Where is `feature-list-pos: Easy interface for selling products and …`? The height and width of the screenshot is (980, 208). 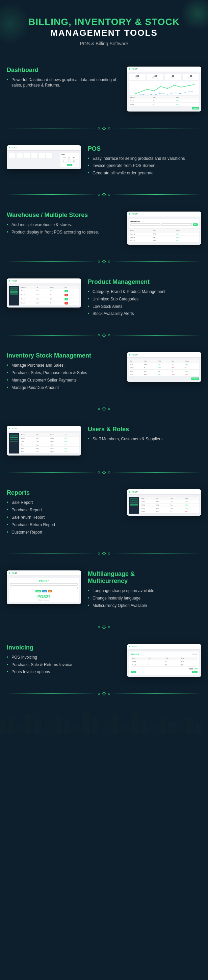
feature-list-pos: Easy interface for selling products and … is located at coordinates (144, 166).